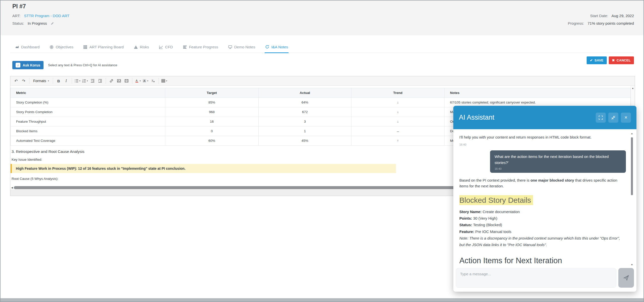 The image size is (644, 302). I want to click on objectives-icon, so click(52, 47).